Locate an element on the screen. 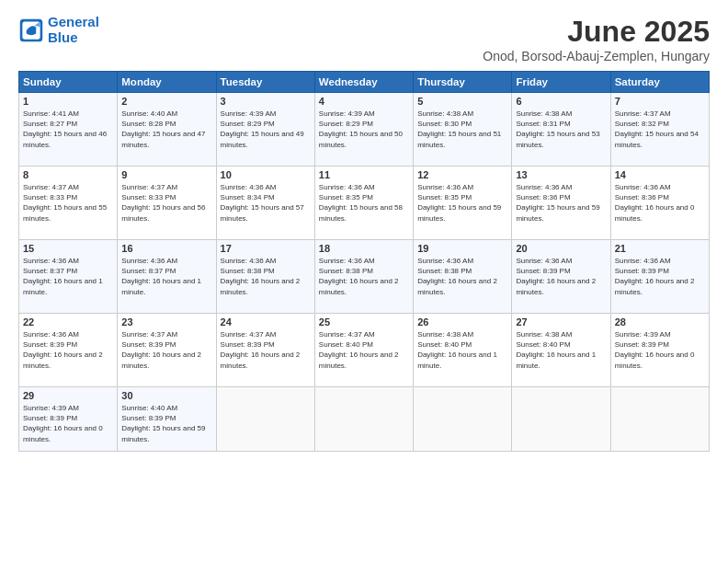  table-row: 15 Sunrise: 4:36 AM Sunset: 8:37 PM Dayl… is located at coordinates (68, 277).